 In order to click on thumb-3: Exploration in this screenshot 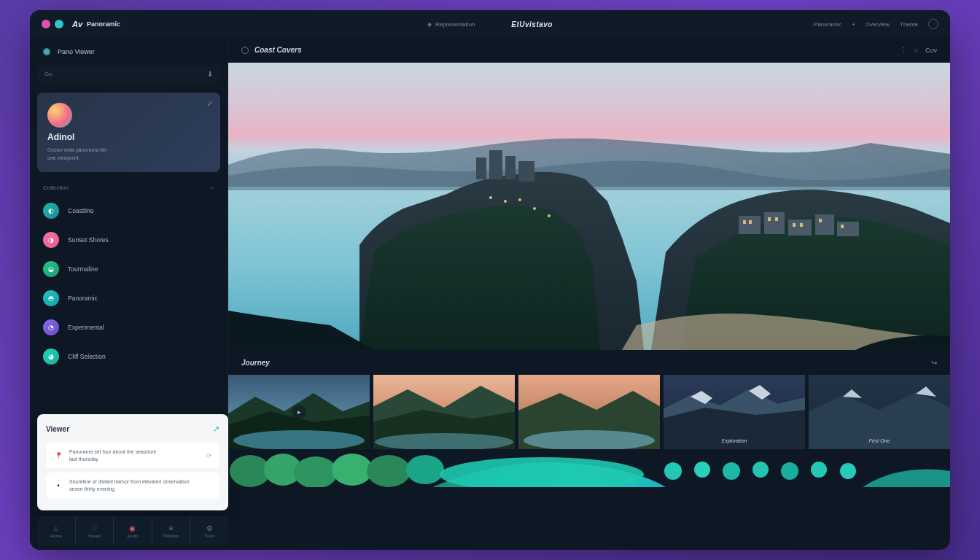, I will do `click(734, 412)`.